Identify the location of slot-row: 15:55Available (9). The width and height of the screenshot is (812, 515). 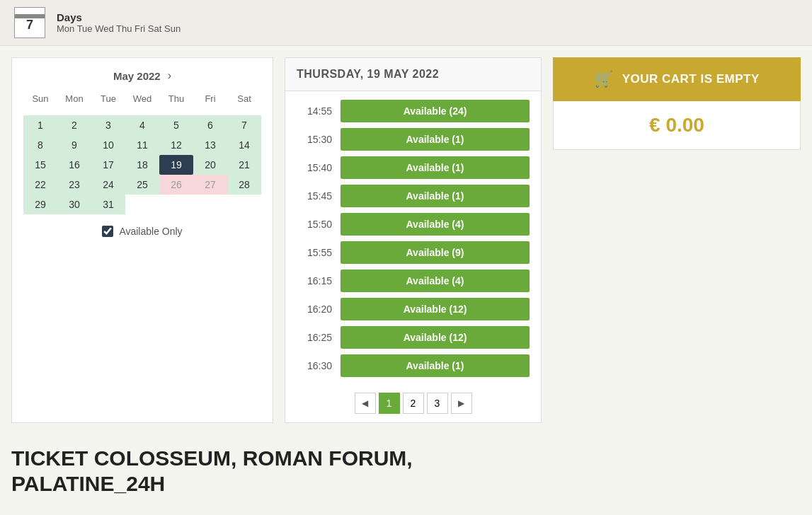
(413, 253).